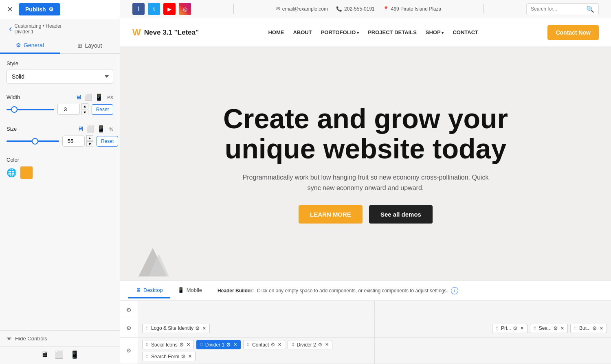  I want to click on info-icon: i, so click(455, 291).